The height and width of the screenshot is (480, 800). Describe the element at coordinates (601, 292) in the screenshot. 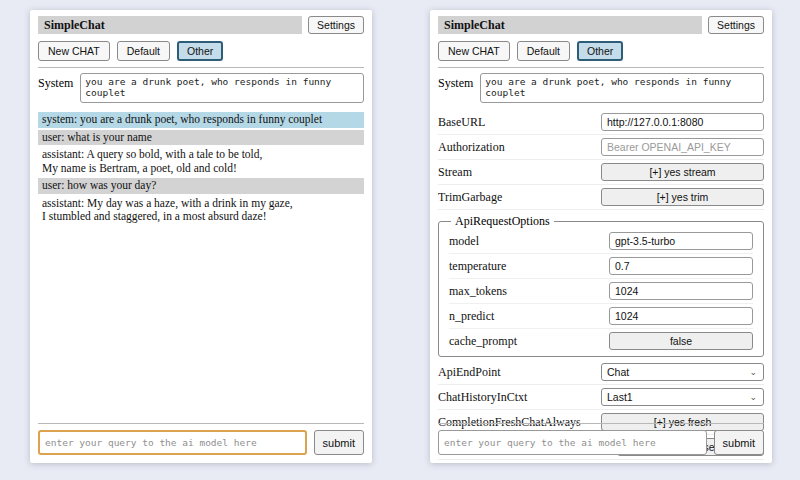

I see `setting-row-max-tokens: max_tokens` at that location.